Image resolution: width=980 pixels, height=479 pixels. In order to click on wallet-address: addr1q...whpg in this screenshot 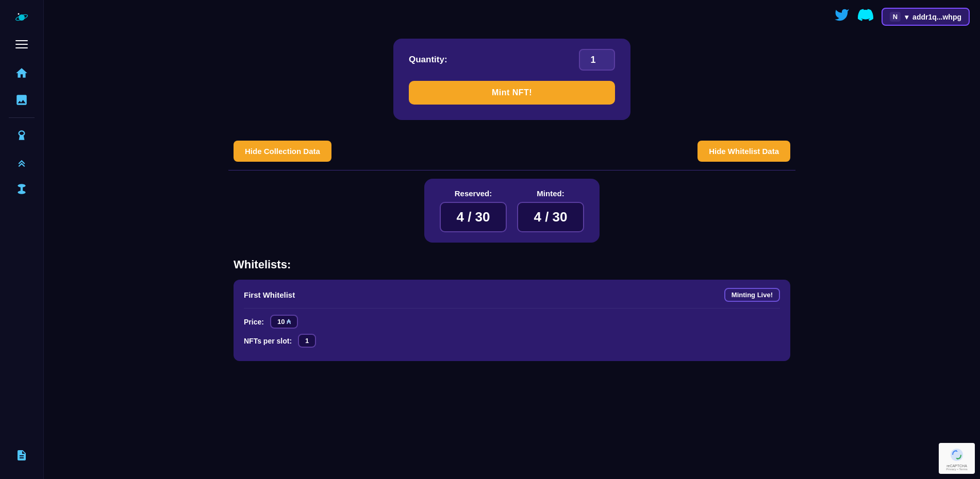, I will do `click(937, 17)`.